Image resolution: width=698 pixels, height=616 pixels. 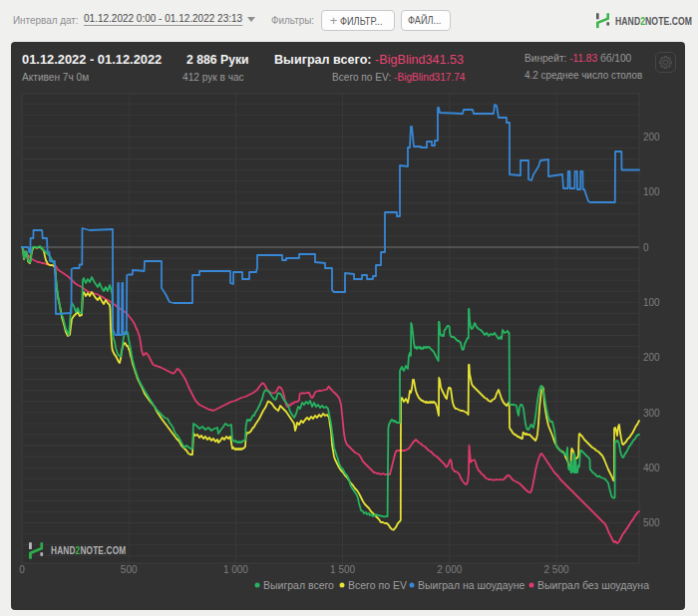 What do you see at coordinates (593, 585) in the screenshot?
I see `svg-text: Выиграл без шоудауна` at bounding box center [593, 585].